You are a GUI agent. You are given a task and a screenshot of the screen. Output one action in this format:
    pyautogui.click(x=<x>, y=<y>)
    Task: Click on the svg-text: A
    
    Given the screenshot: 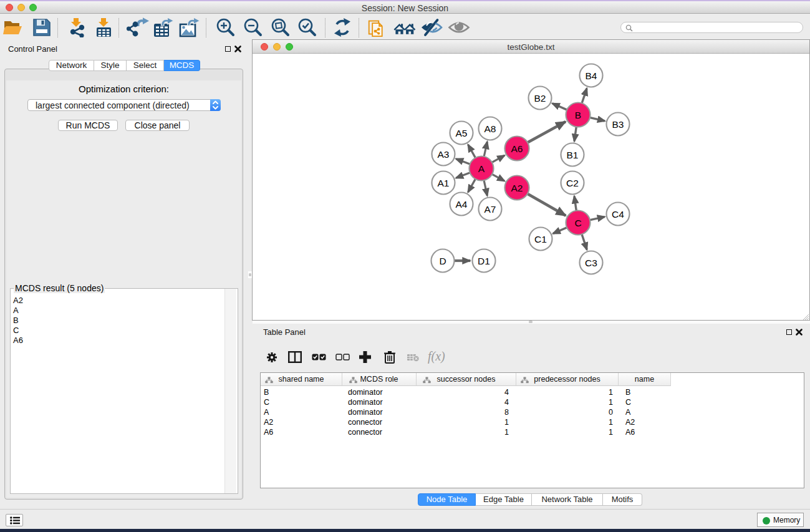 What is the action you would take?
    pyautogui.click(x=481, y=168)
    